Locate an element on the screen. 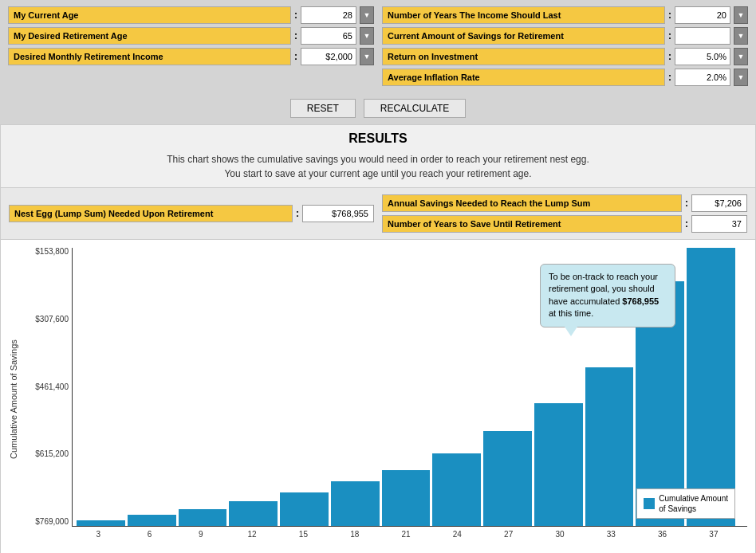 The height and width of the screenshot is (553, 756). current-age-dropdown: ▼ is located at coordinates (367, 15).